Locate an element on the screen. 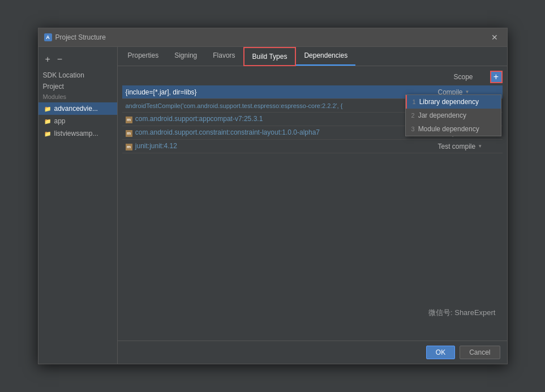  modules-section-label: Modules is located at coordinates (78, 97).